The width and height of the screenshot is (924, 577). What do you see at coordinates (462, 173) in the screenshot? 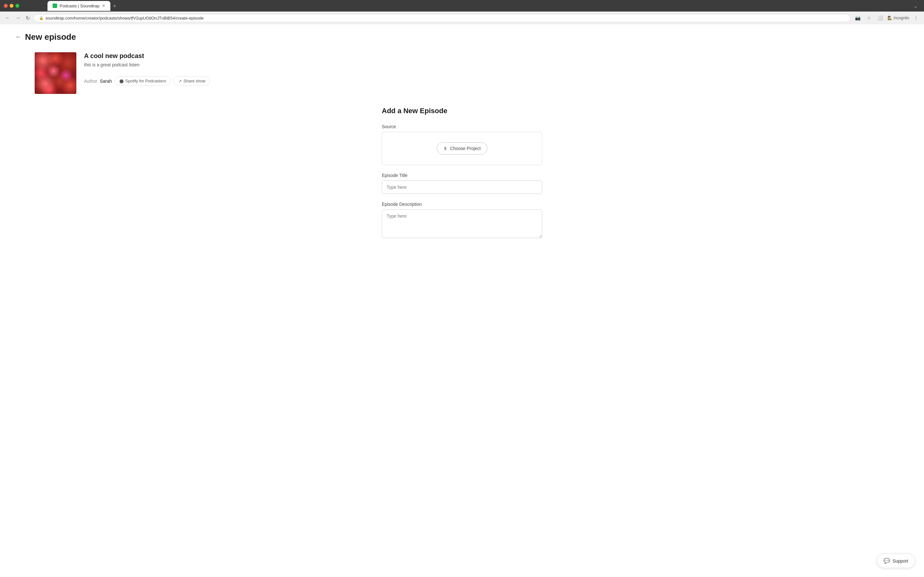
I see `add-episode-form: Add a New Episode Source 🎙 Choose Projec…` at bounding box center [462, 173].